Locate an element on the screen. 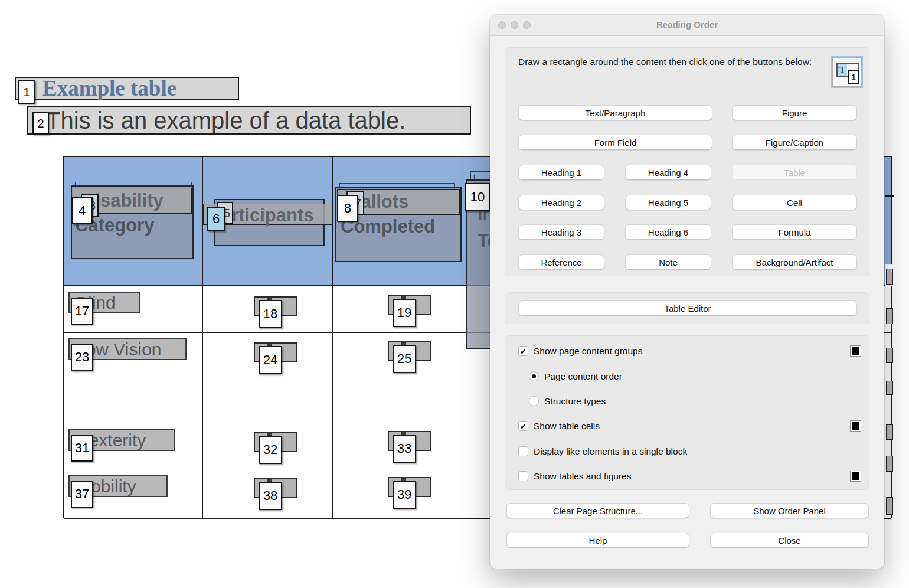 The width and height of the screenshot is (909, 588). order-tag-10: 10 is located at coordinates (478, 197).